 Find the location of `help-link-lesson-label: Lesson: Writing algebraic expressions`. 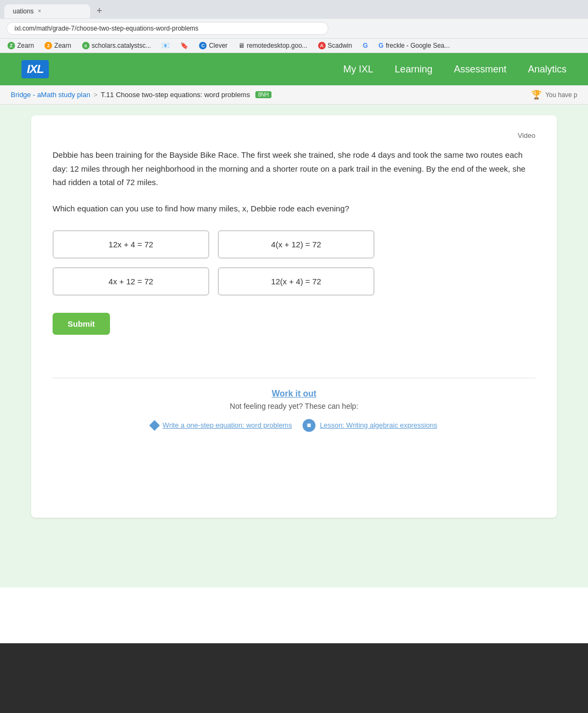

help-link-lesson-label: Lesson: Writing algebraic expressions is located at coordinates (379, 425).